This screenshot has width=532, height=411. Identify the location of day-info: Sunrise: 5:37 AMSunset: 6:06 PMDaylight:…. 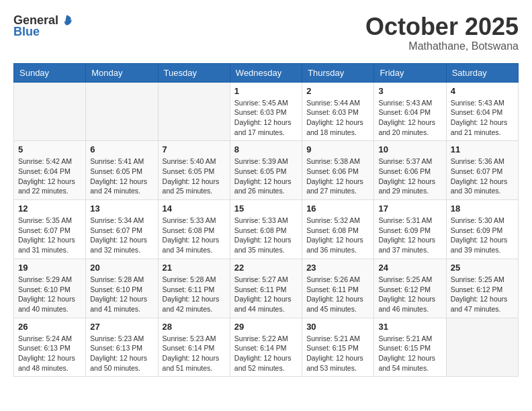
(410, 176).